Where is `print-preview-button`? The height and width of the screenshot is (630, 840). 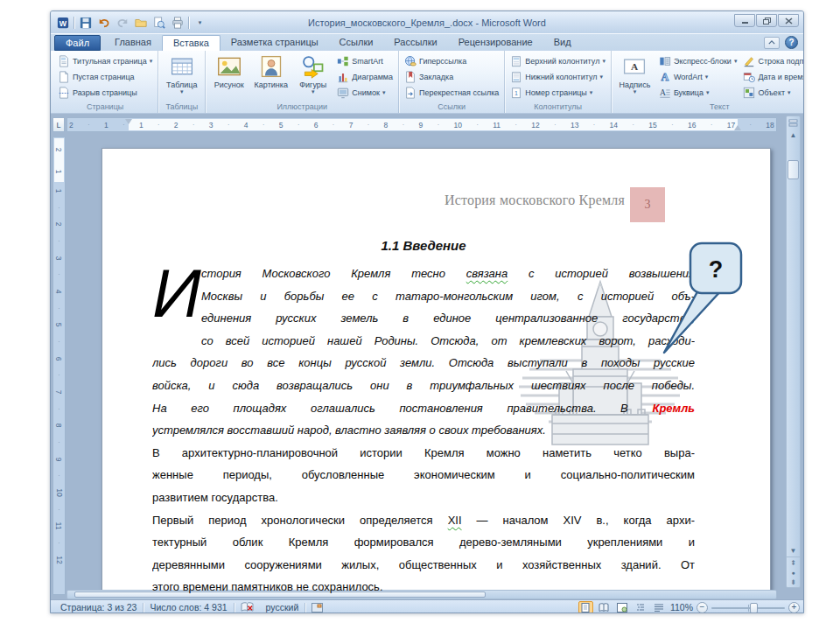 print-preview-button is located at coordinates (159, 23).